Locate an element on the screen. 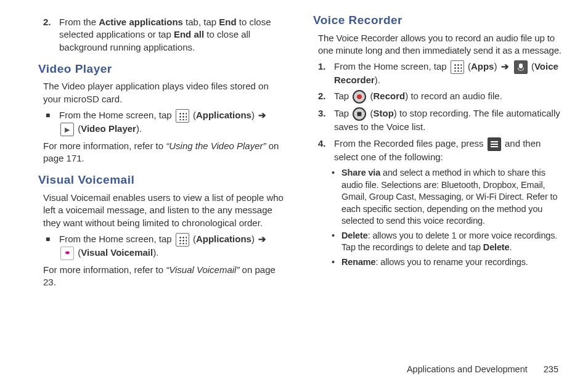 Image resolution: width=588 pixels, height=392 pixels. text: From the Recorded files page, press is located at coordinates (410, 143).